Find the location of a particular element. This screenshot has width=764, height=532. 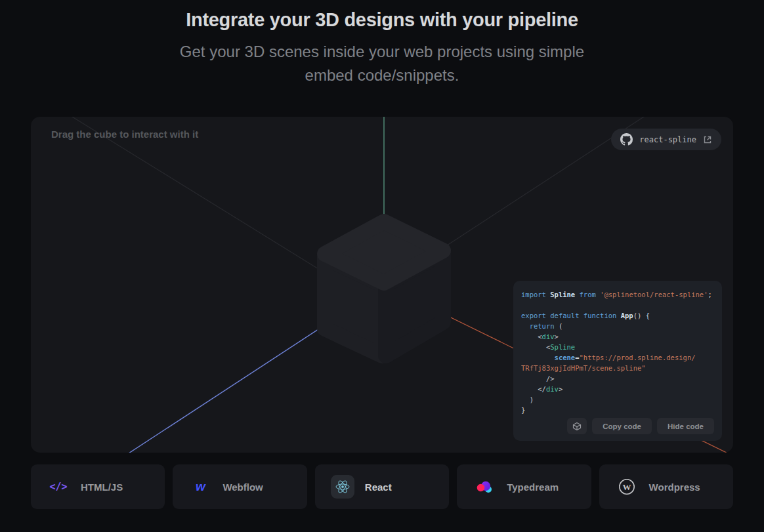

tab-webflow: w Webflow is located at coordinates (240, 487).